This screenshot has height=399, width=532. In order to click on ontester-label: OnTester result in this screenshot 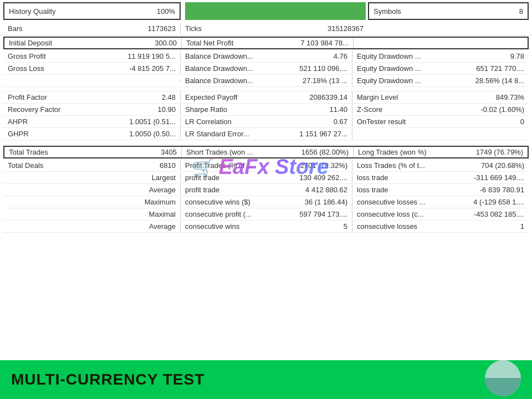, I will do `click(381, 122)`.